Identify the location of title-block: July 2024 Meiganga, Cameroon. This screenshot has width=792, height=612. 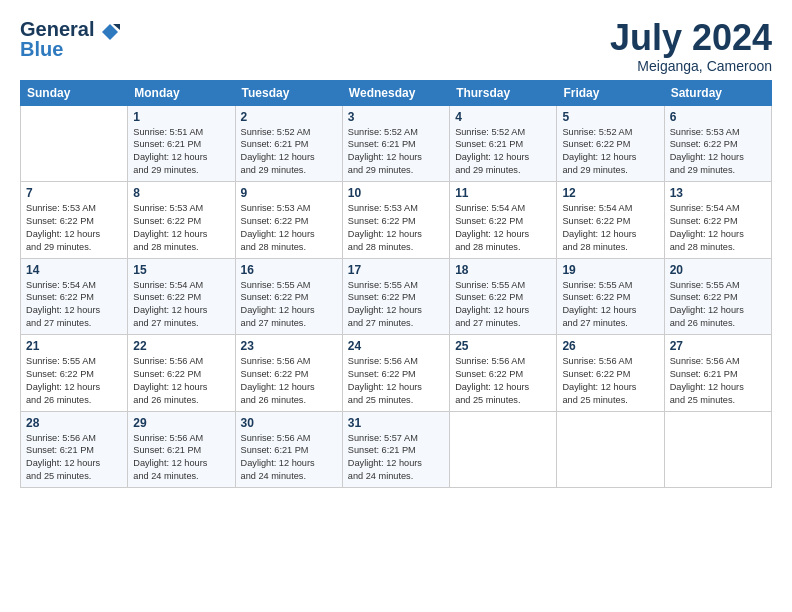
(691, 46).